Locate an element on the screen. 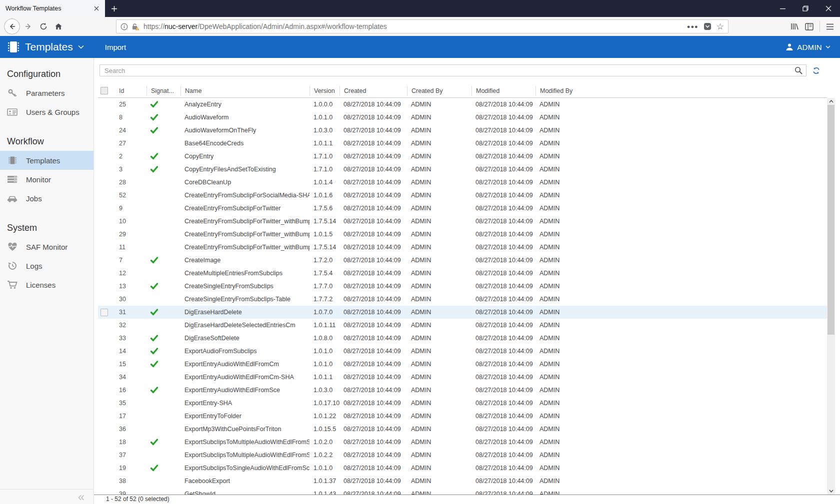  scroll-down-icon is located at coordinates (831, 491).